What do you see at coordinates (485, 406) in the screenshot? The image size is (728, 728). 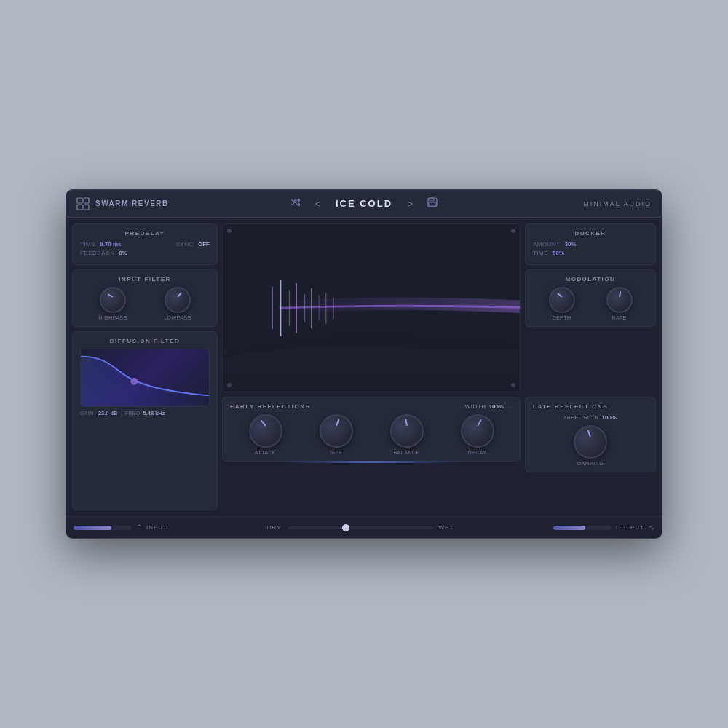 I see `width-control: ··· WIDTH 100% ···` at bounding box center [485, 406].